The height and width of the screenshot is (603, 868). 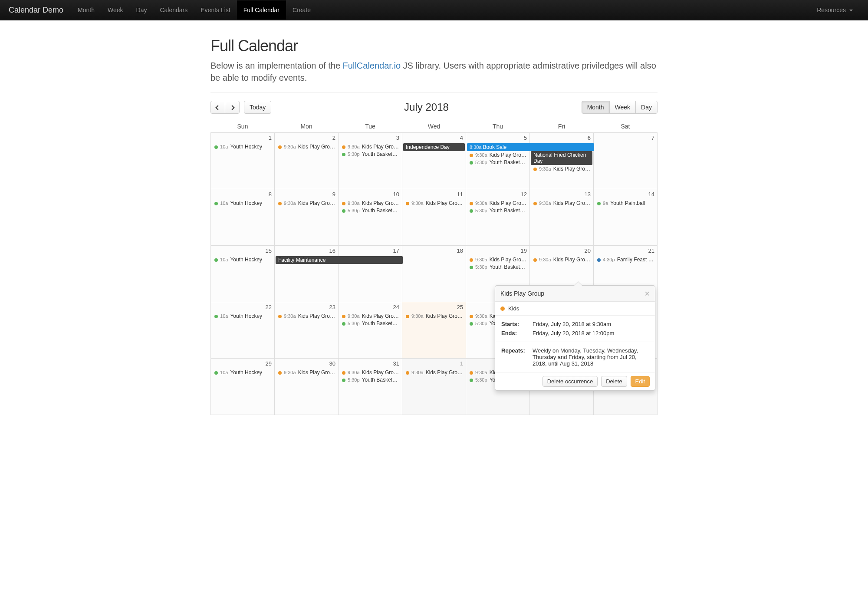 What do you see at coordinates (232, 107) in the screenshot?
I see `next-button` at bounding box center [232, 107].